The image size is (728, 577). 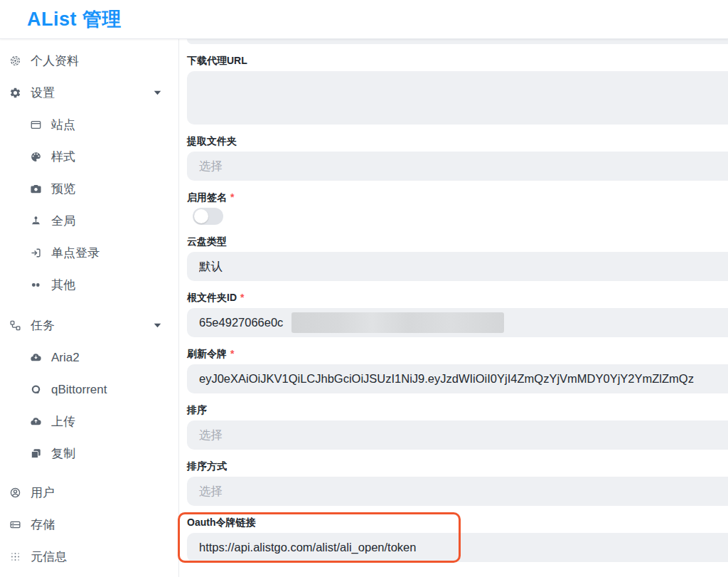 I want to click on sidebar-item-label: qBittorrent, so click(x=79, y=390).